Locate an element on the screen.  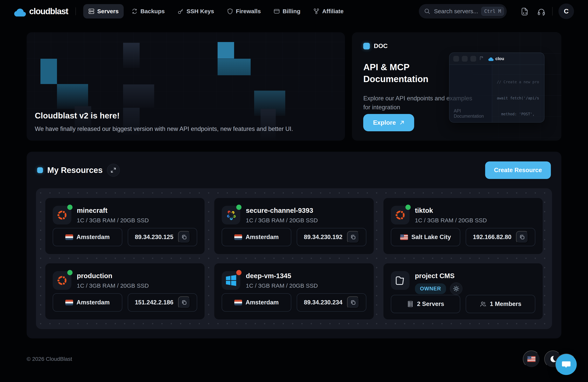
nav-item-firewalls: Firewalls is located at coordinates (244, 11).